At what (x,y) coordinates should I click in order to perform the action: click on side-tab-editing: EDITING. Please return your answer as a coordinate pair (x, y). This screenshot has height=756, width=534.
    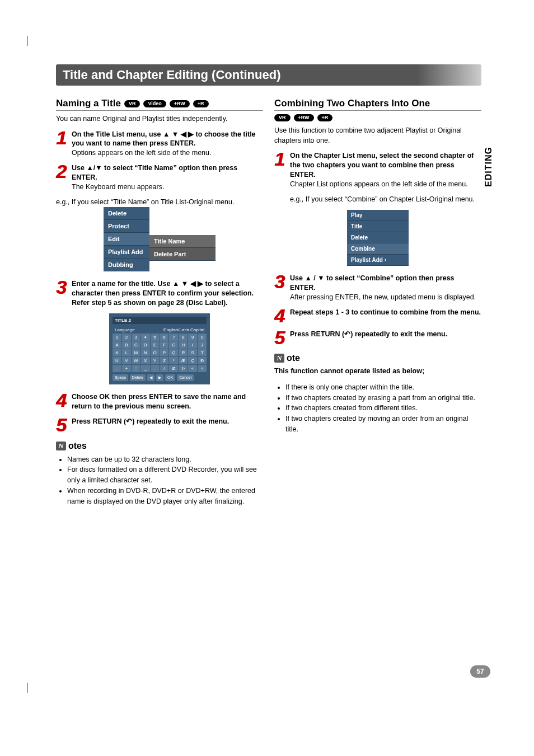
    Looking at the image, I should click on (489, 167).